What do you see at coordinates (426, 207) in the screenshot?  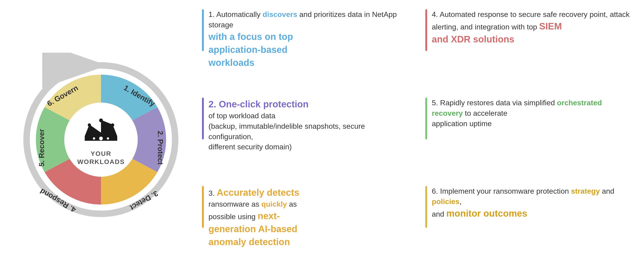 I see `bar-govern` at bounding box center [426, 207].